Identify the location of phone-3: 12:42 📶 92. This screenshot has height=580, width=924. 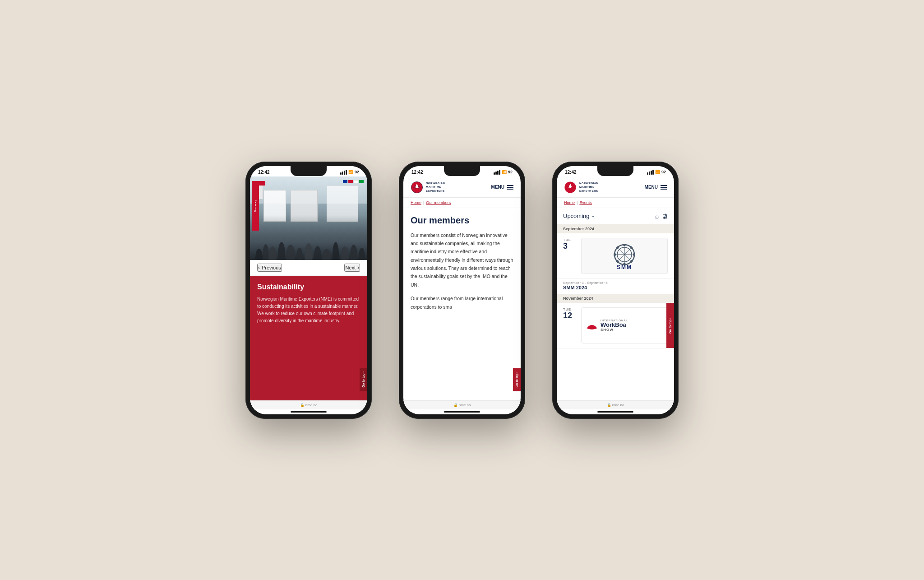
(615, 290).